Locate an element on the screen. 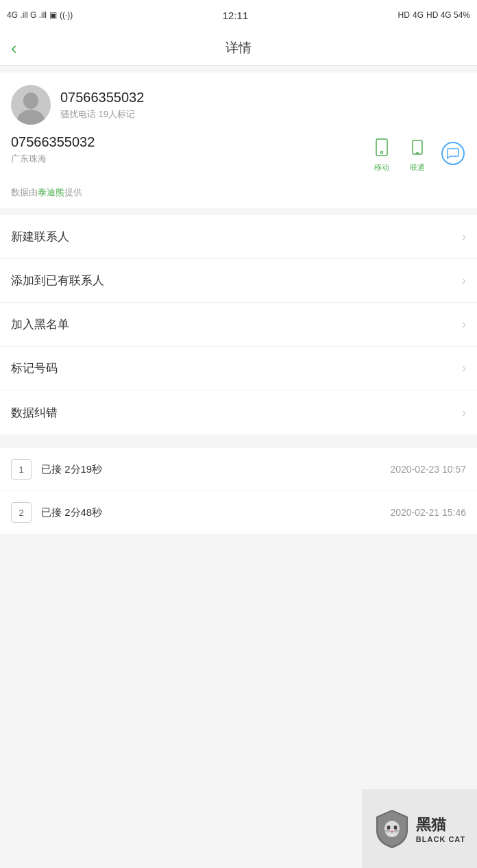  signal-info: 4G .ill G .ill ▣ ((·)) is located at coordinates (40, 15).